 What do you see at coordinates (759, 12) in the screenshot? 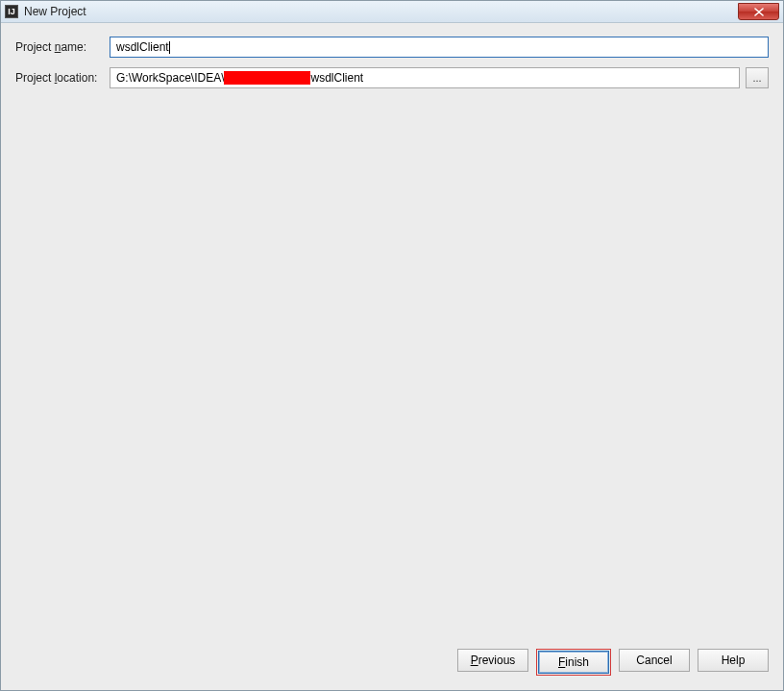
I see `close-icon` at bounding box center [759, 12].